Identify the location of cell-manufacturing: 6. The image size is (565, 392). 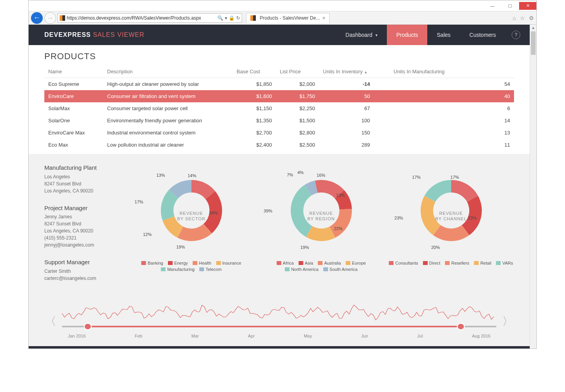
(452, 108).